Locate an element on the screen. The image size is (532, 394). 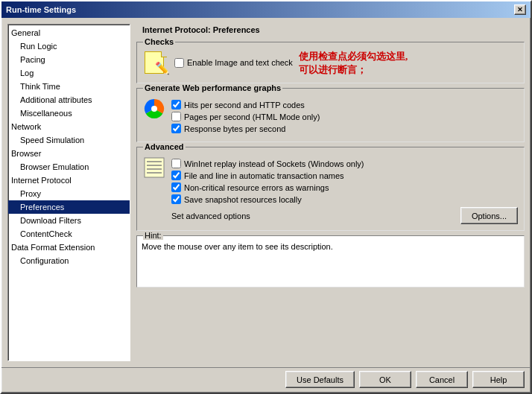
tree-item-additional-attributes: Additional attributes is located at coordinates (69, 100).